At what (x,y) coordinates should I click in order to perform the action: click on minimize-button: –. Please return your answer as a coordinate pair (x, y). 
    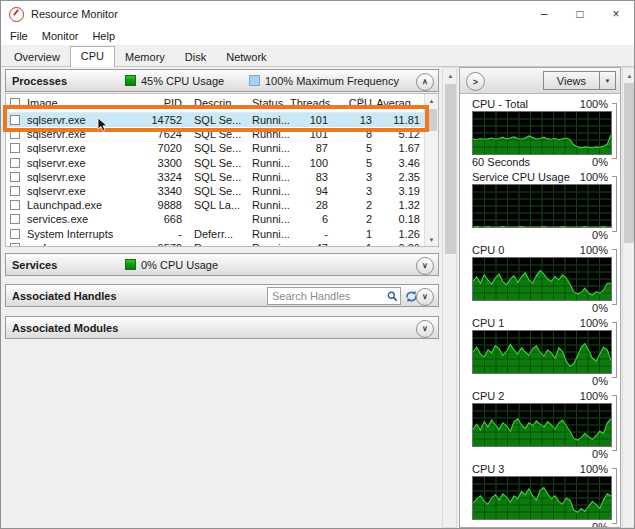
    Looking at the image, I should click on (544, 14).